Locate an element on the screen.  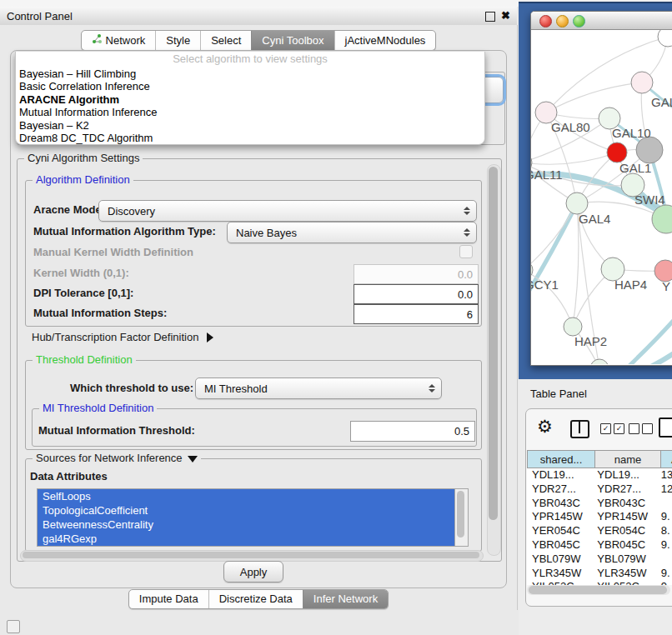
select-all-columns-icon: ✓✓ is located at coordinates (612, 428).